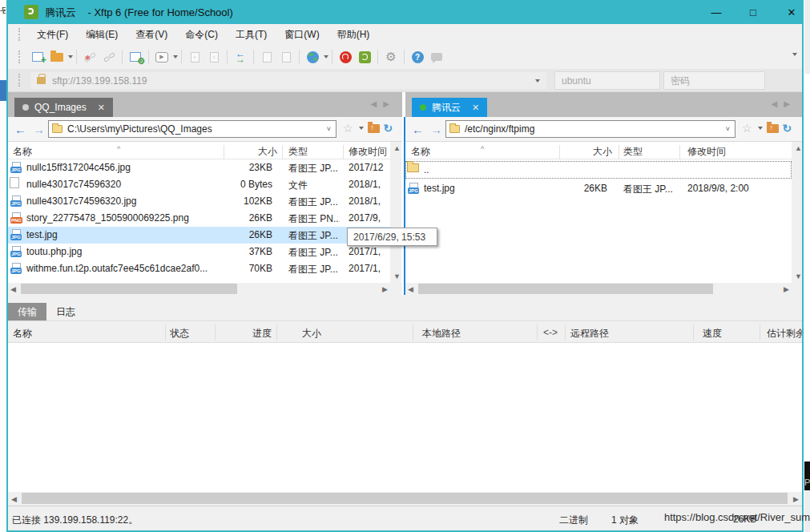 The height and width of the screenshot is (532, 810). I want to click on web-globe-icon, so click(312, 57).